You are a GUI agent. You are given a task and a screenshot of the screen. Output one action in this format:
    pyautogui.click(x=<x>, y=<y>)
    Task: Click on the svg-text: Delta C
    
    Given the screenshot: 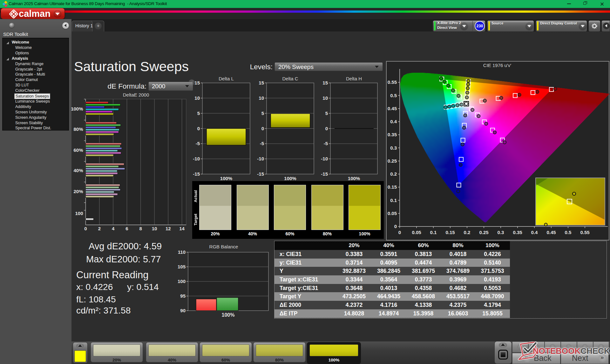 What is the action you would take?
    pyautogui.click(x=290, y=79)
    